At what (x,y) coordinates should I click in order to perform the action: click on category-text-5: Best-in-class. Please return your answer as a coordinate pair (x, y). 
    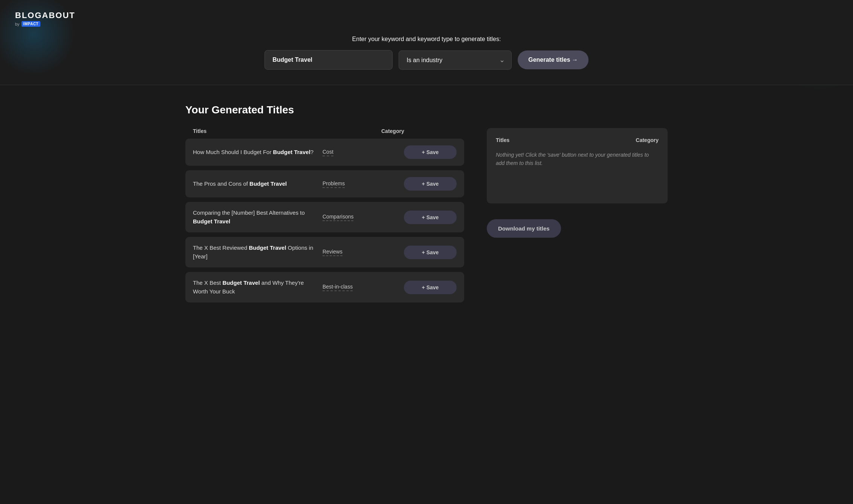
    Looking at the image, I should click on (360, 287).